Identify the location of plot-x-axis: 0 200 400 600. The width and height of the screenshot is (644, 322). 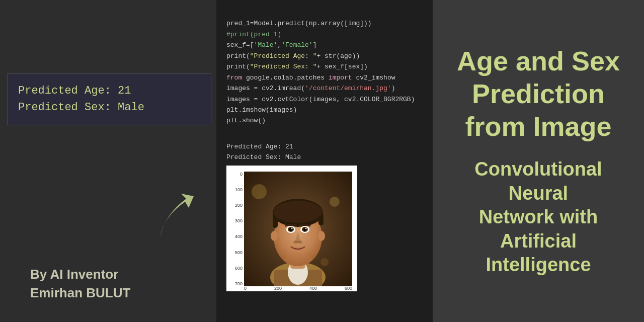
(298, 288).